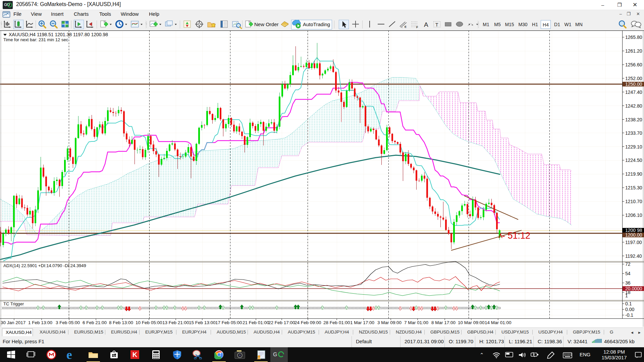 The height and width of the screenshot is (362, 644). What do you see at coordinates (229, 322) in the screenshot?
I see `svg-text: 17 Feb 05:00` at bounding box center [229, 322].